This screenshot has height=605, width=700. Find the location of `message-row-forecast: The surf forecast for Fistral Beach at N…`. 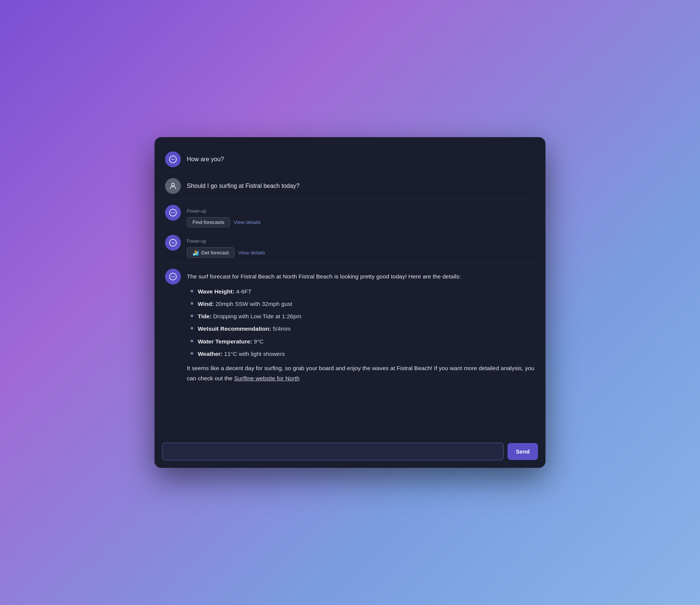

message-row-forecast: The surf forecast for Fistral Beach at N… is located at coordinates (350, 326).